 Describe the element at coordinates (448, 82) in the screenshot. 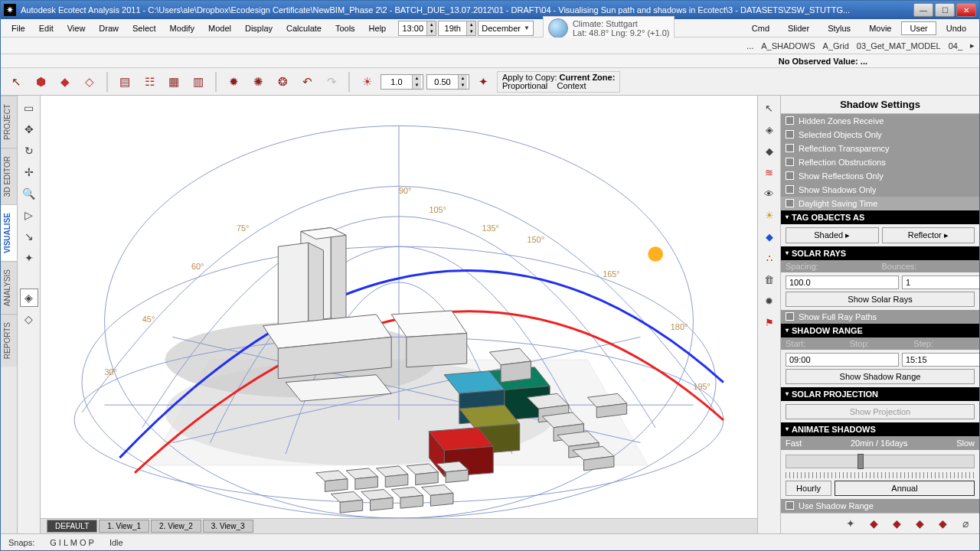

I see `scale2-input: ▲▼` at that location.